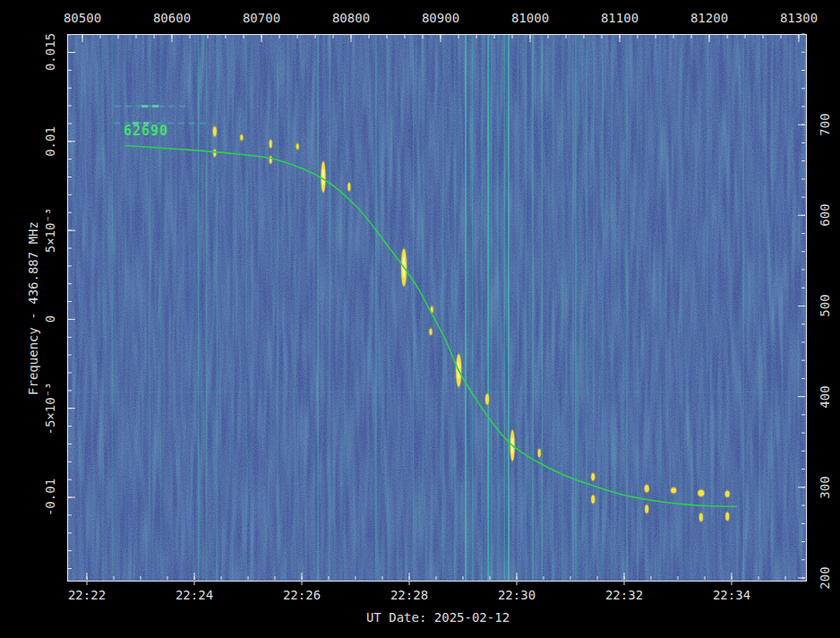 Image resolution: width=840 pixels, height=638 pixels. What do you see at coordinates (50, 319) in the screenshot?
I see `left-axis-tick-label: 0` at bounding box center [50, 319].